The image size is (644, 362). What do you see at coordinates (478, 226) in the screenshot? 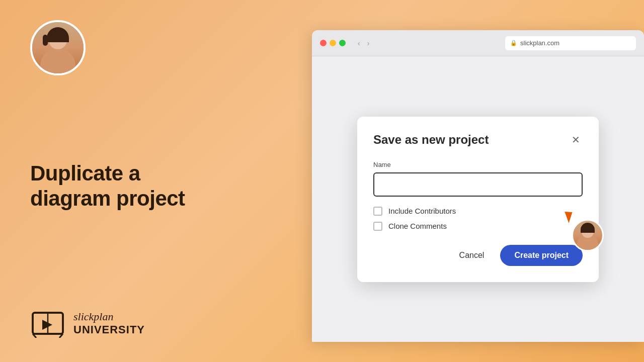
I see `clone-comments-row: Clone Comments` at bounding box center [478, 226].